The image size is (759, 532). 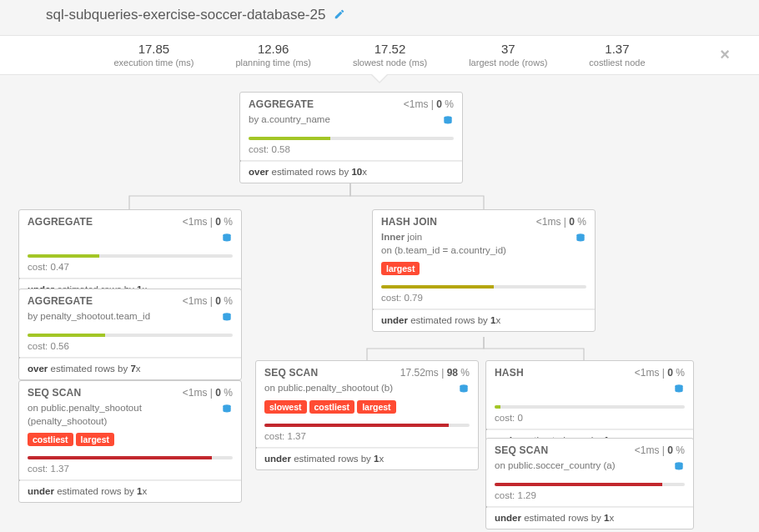 What do you see at coordinates (484, 271) in the screenshot?
I see `node-tags: largest` at bounding box center [484, 271].